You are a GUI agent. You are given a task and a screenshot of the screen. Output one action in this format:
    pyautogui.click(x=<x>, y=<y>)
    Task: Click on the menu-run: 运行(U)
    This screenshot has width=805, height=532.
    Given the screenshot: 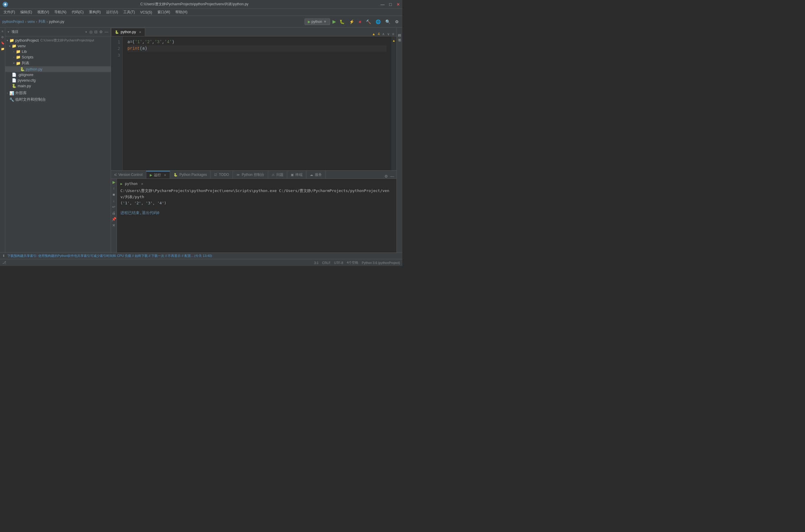 What is the action you would take?
    pyautogui.click(x=112, y=12)
    